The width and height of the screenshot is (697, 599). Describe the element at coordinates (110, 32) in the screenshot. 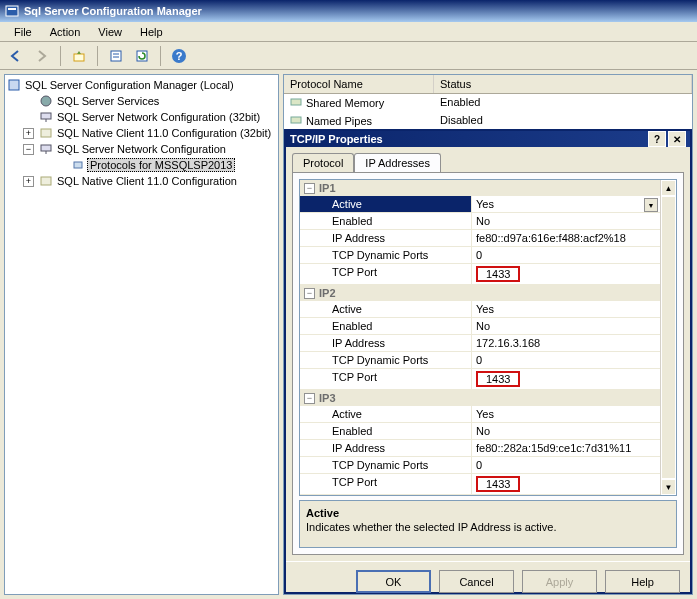

I see `menu-view: View` at that location.